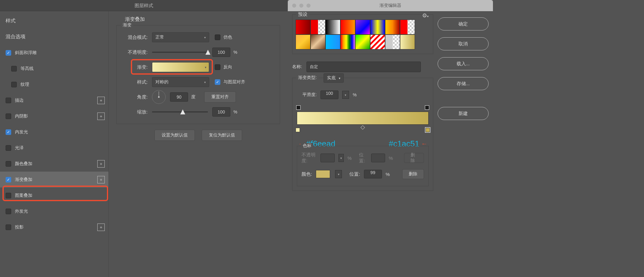 The image size is (644, 277). I want to click on sidebar-item-inner-glow: 内发光, so click(54, 132).